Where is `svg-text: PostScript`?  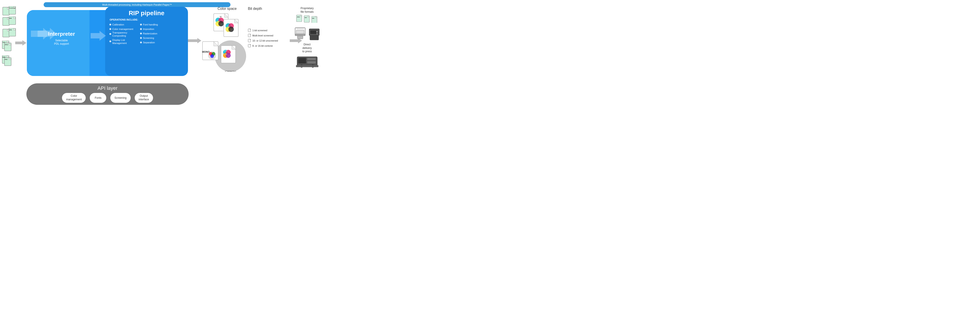
svg-text: PostScript is located at coordinates (12, 8).